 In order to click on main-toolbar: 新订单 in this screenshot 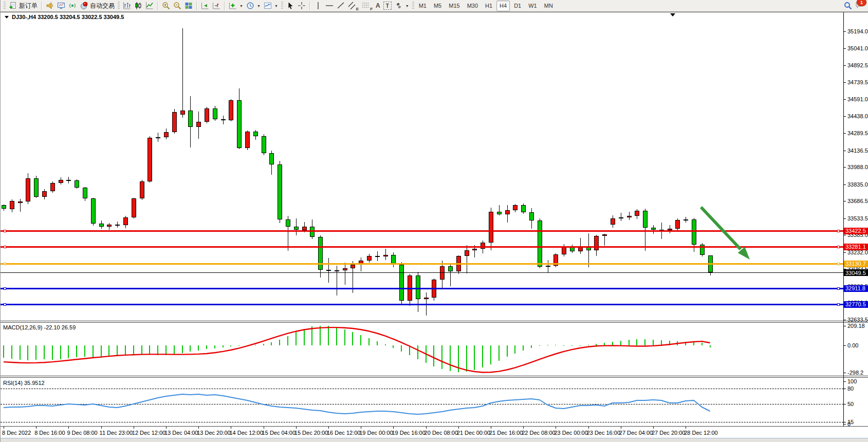, I will do `click(434, 6)`.